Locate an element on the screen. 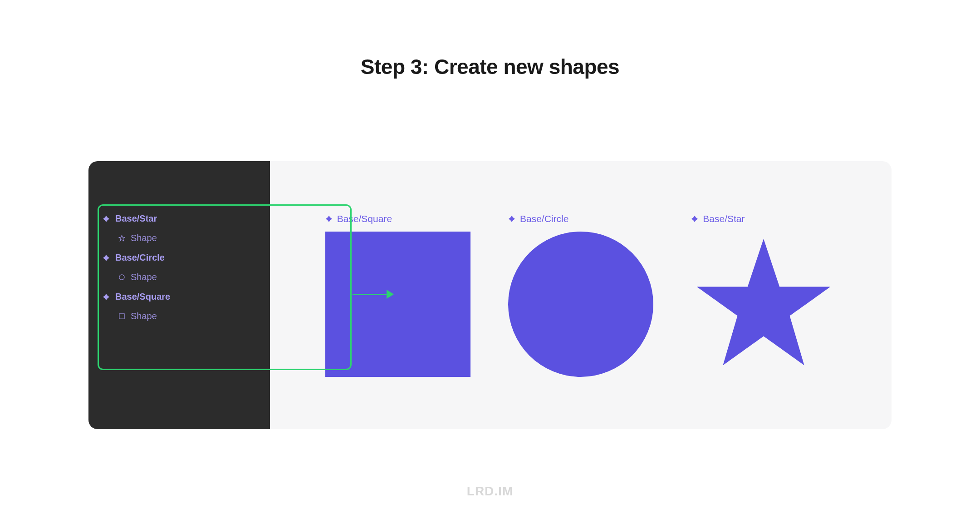  star-icon is located at coordinates (122, 238).